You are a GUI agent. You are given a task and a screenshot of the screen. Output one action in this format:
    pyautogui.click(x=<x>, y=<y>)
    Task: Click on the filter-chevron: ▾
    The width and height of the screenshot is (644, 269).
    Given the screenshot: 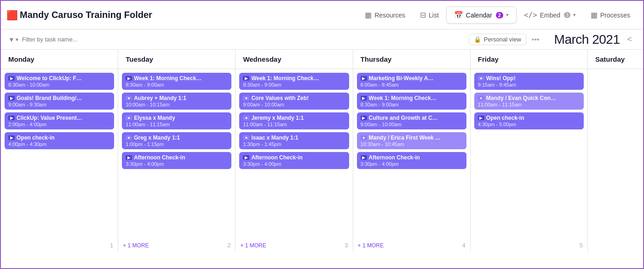 What is the action you would take?
    pyautogui.click(x=17, y=40)
    